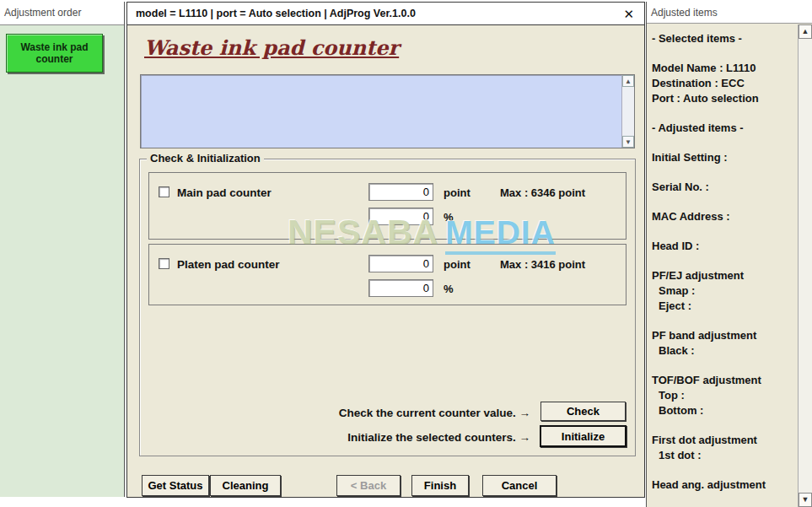  I want to click on platen-pad-counter-row: Platen pad counter point Max : 3416 poin…, so click(388, 275).